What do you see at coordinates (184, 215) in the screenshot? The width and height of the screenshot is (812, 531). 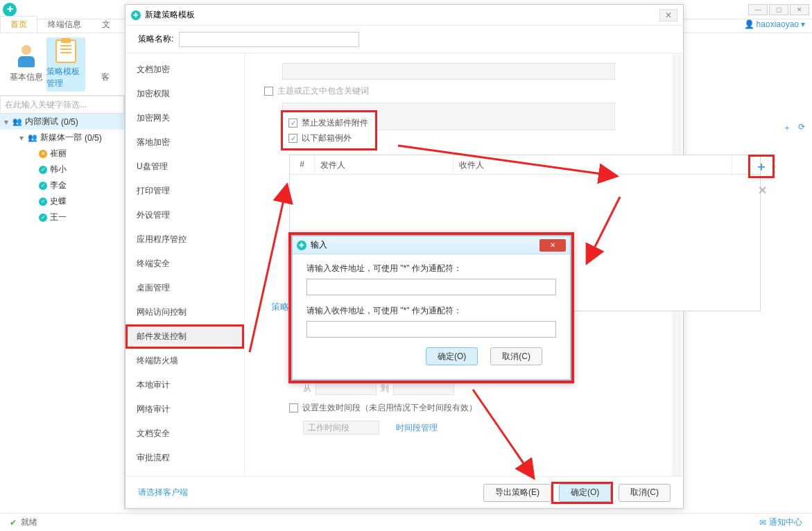 I see `category-item: 外设管理` at bounding box center [184, 215].